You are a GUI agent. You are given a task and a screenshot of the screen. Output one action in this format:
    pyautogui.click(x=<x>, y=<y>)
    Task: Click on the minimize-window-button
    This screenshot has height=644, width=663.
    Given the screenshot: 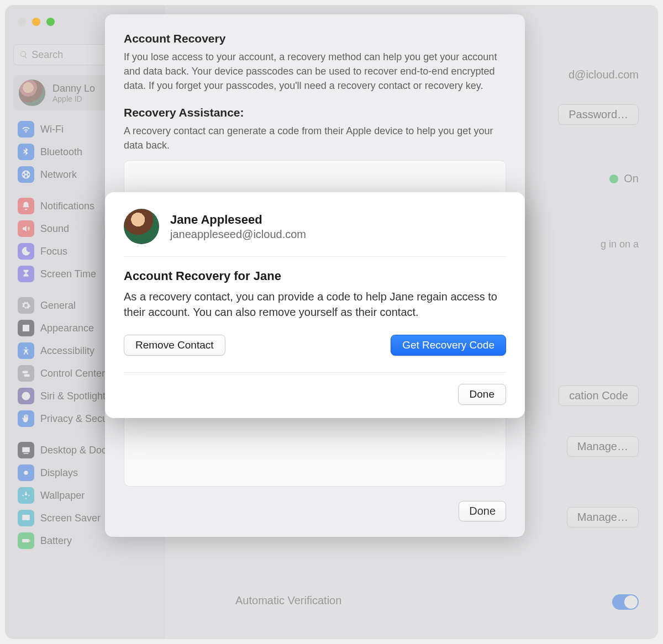 What is the action you would take?
    pyautogui.click(x=36, y=22)
    